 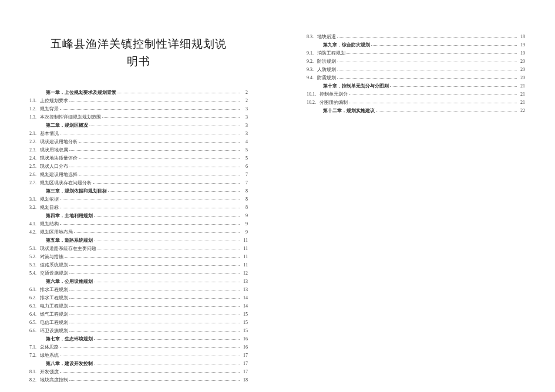 What do you see at coordinates (310, 78) in the screenshot?
I see `toc-entry-number: 9.4.` at bounding box center [310, 78].